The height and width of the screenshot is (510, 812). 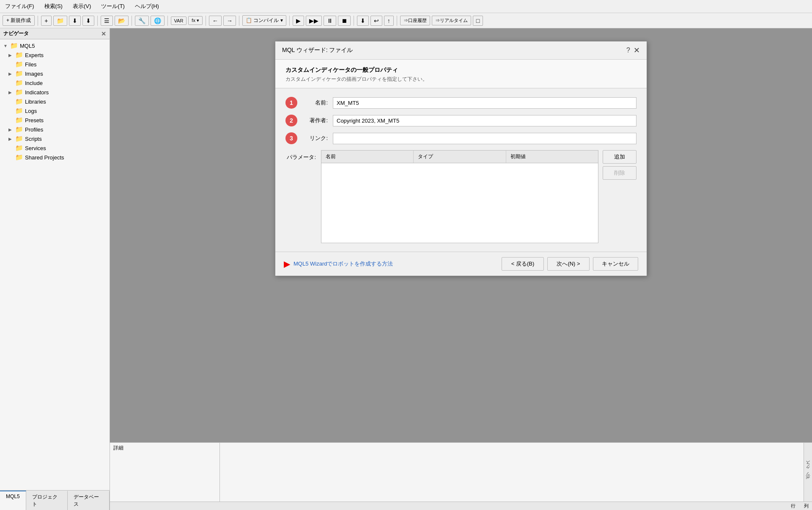 What do you see at coordinates (291, 138) in the screenshot?
I see `step-badge-3: 3` at bounding box center [291, 138].